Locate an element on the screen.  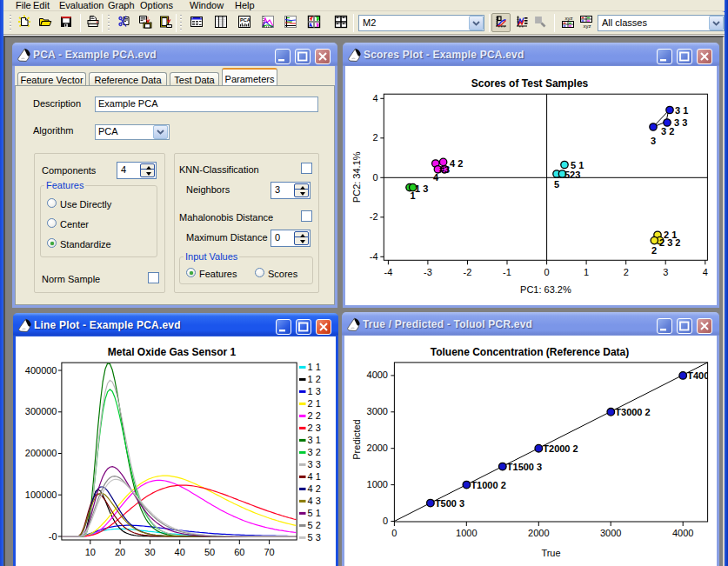
svg-text: 50 is located at coordinates (210, 552).